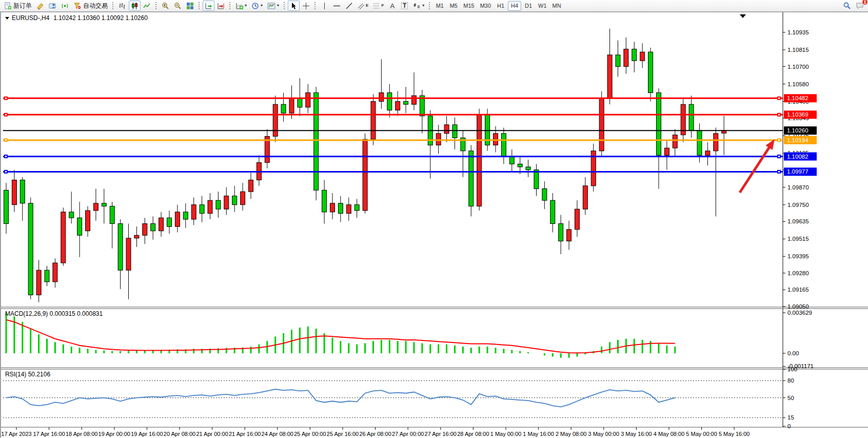  I want to click on line-chart-button, so click(147, 6).